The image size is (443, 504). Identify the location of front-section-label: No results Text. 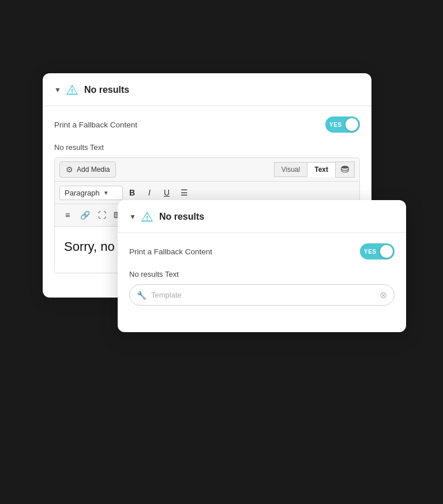
(262, 274).